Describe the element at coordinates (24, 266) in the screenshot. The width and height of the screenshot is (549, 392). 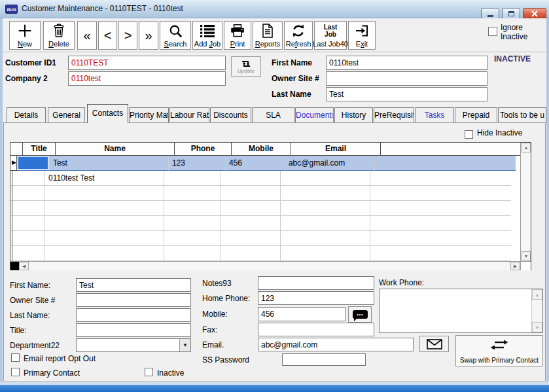
I see `scroll-left-icon: ◀` at that location.